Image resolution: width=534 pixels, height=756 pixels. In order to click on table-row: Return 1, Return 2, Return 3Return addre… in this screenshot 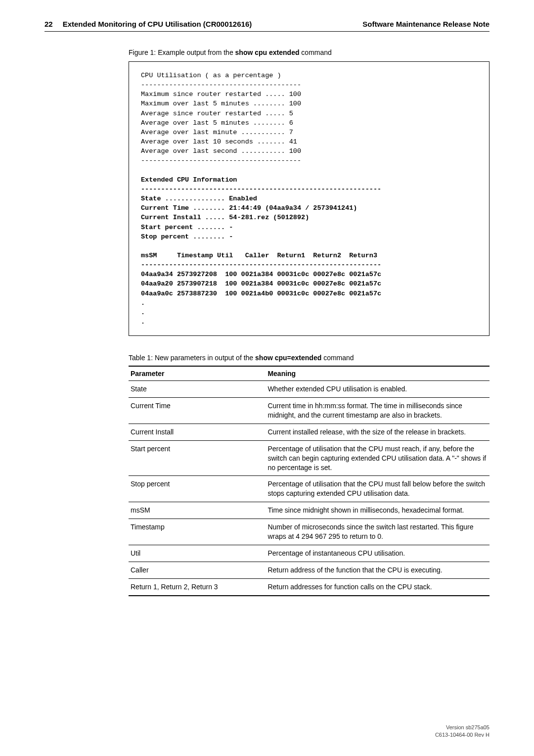, I will do `click(309, 587)`.